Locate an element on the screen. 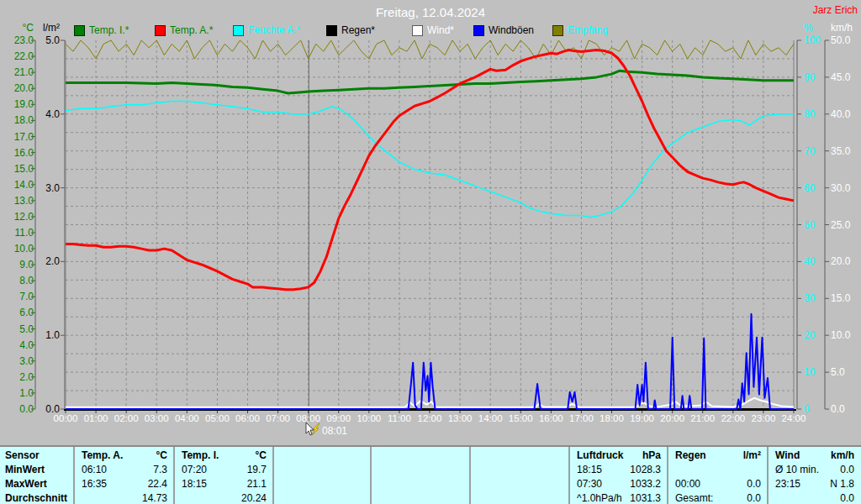 The height and width of the screenshot is (504, 861). y-tick-label: 3.0 is located at coordinates (27, 361).